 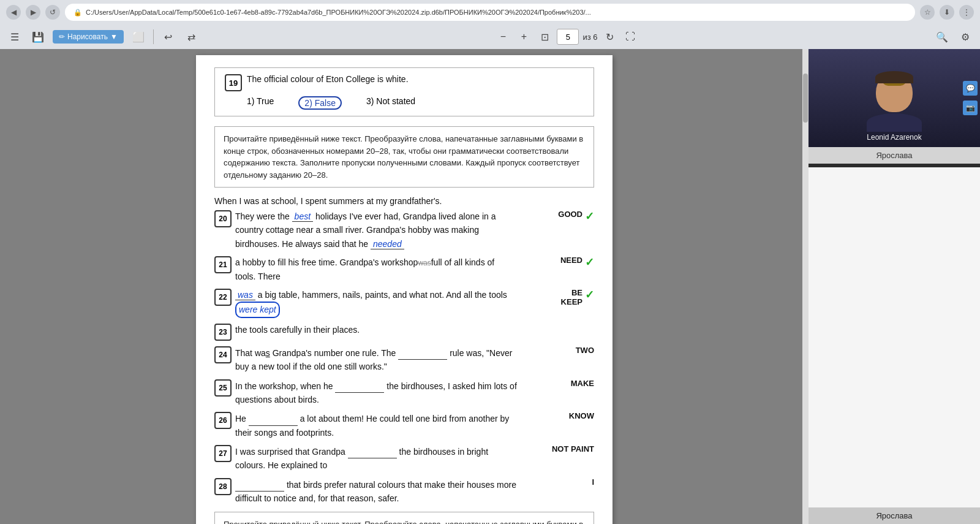 I want to click on exercise-22: 22 was a big table, hammers, nails, pain…, so click(x=404, y=303).